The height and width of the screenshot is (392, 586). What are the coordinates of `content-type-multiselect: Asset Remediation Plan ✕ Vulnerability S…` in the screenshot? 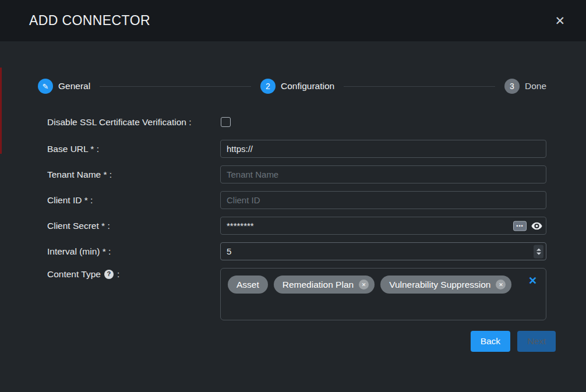 It's located at (383, 294).